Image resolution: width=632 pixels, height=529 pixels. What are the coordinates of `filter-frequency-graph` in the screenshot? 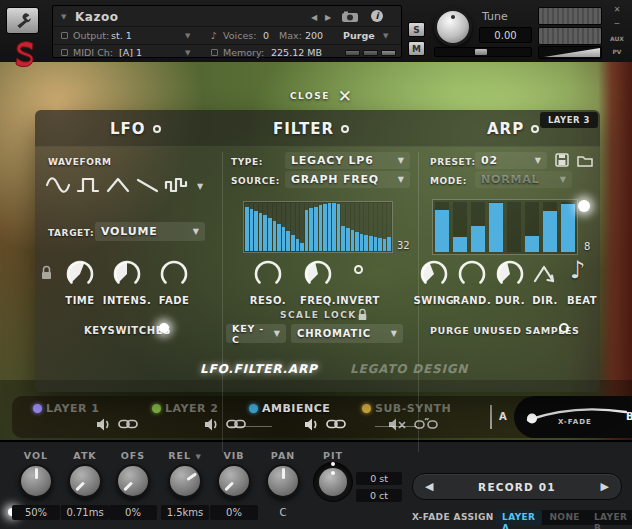 It's located at (318, 227).